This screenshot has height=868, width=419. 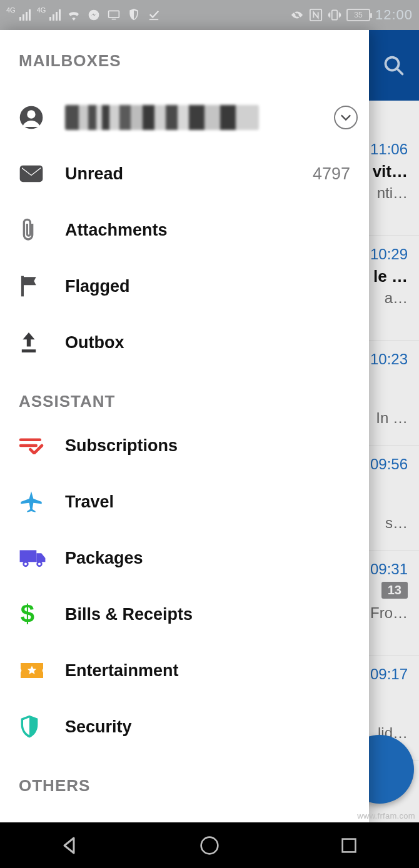 I want to click on back-button, so click(x=70, y=846).